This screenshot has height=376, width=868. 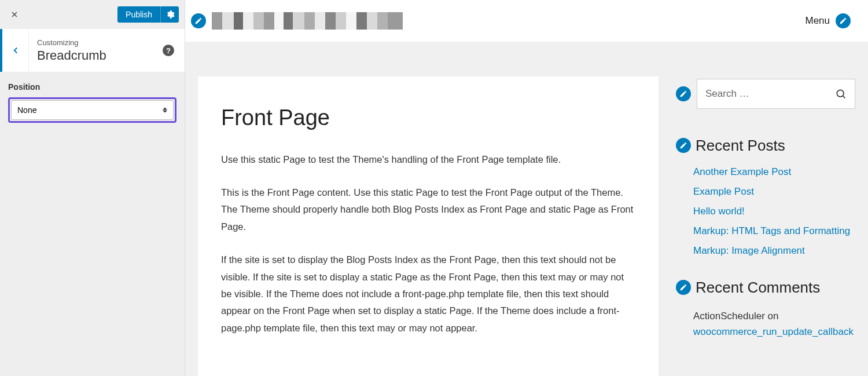 I want to click on publish-settings-button, so click(x=170, y=14).